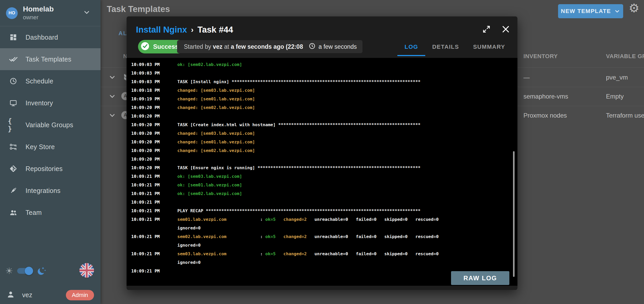 This screenshot has height=304, width=644. I want to click on log-message: sem01.lab.vezpi.com : ok=5 changed=2 unr…, so click(308, 220).